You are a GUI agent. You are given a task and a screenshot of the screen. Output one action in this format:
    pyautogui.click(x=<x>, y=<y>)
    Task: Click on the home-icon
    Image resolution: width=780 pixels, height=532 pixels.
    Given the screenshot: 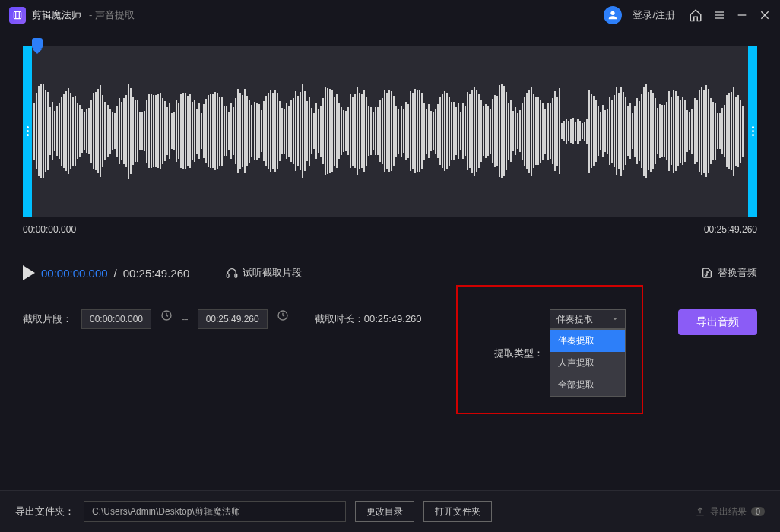 What is the action you would take?
    pyautogui.click(x=696, y=15)
    